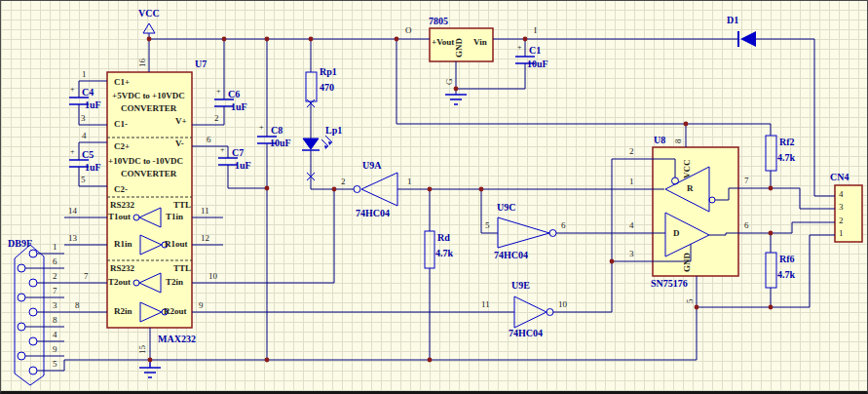 This screenshot has height=394, width=868. I want to click on u8-part-number: SN75176, so click(669, 284).